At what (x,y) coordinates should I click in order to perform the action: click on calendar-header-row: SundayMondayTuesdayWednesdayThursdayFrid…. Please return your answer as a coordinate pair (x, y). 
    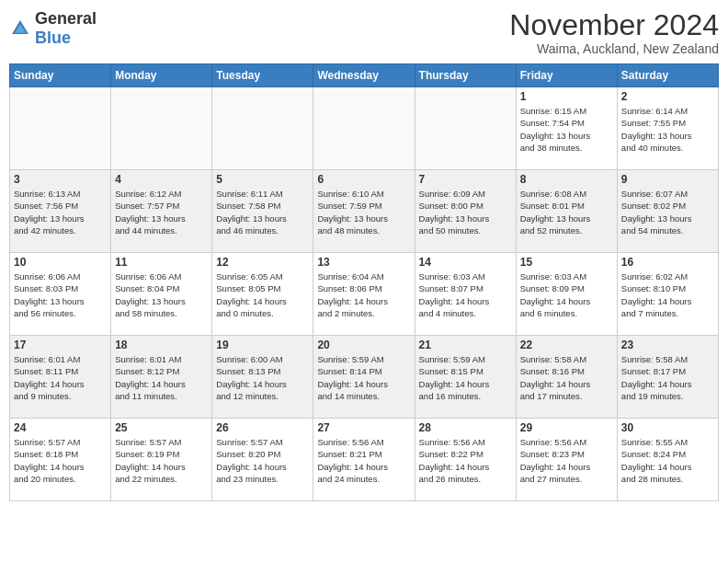
    Looking at the image, I should click on (364, 75).